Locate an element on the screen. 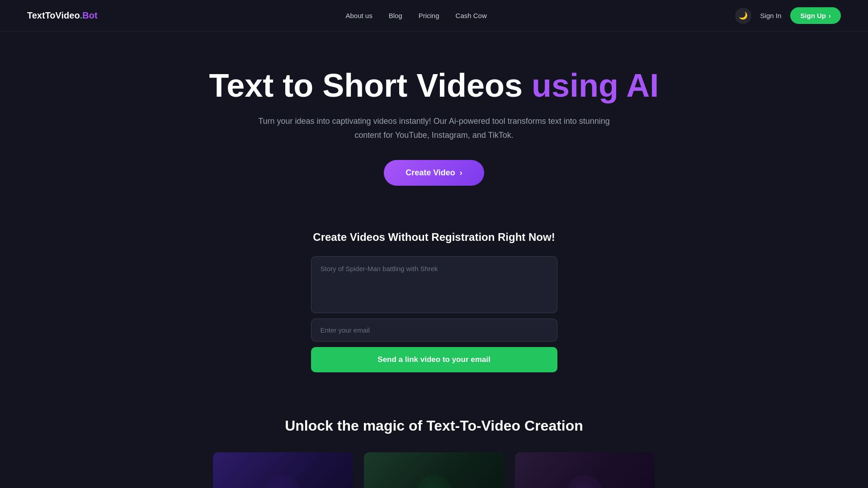 Image resolution: width=868 pixels, height=488 pixels. sign-in-button: Sign In is located at coordinates (771, 15).